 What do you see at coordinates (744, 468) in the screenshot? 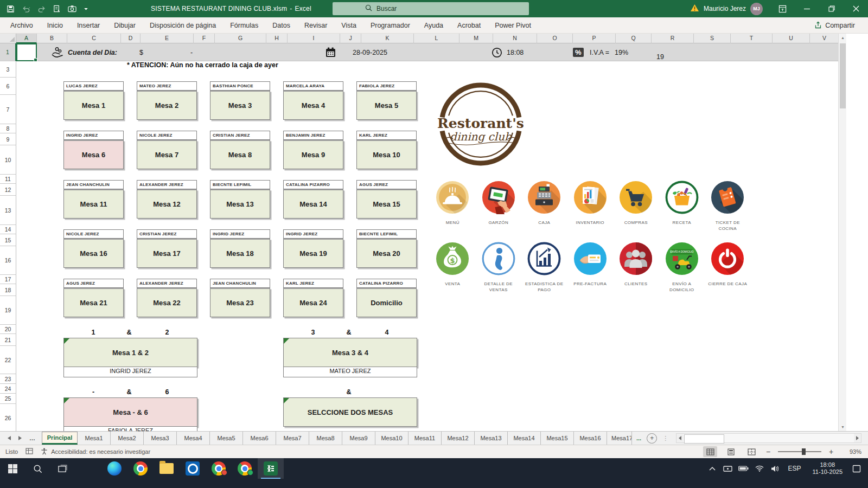
I see `battery-icon` at bounding box center [744, 468].